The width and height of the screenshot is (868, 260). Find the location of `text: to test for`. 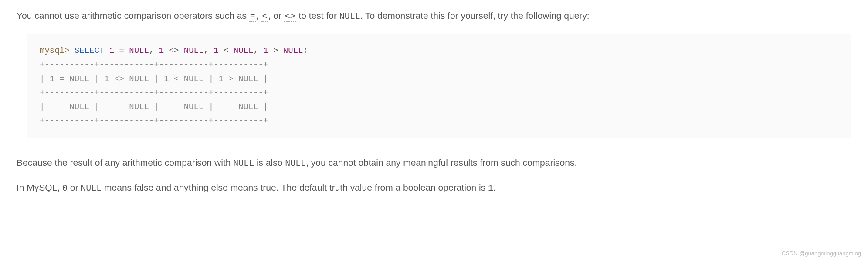

text: to test for is located at coordinates (318, 16).